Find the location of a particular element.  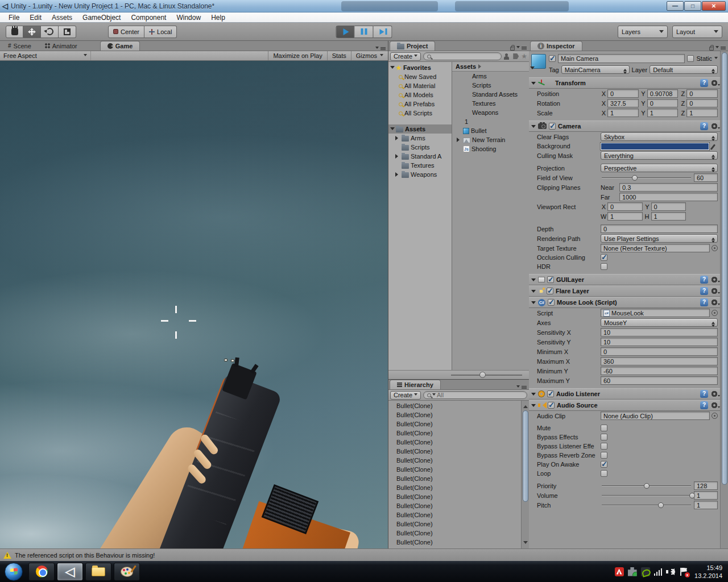

asset-item: Weapons is located at coordinates (490, 113).